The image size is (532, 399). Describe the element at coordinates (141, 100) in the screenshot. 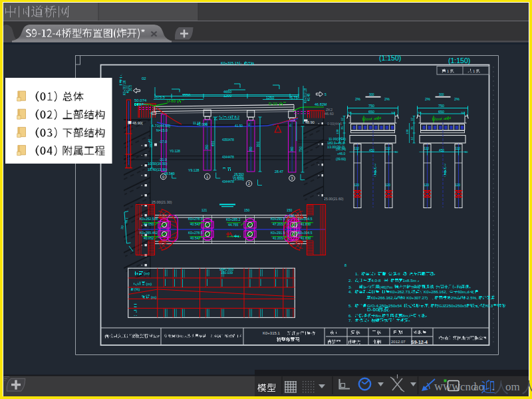

I see `svg-text: 50.074` at that location.